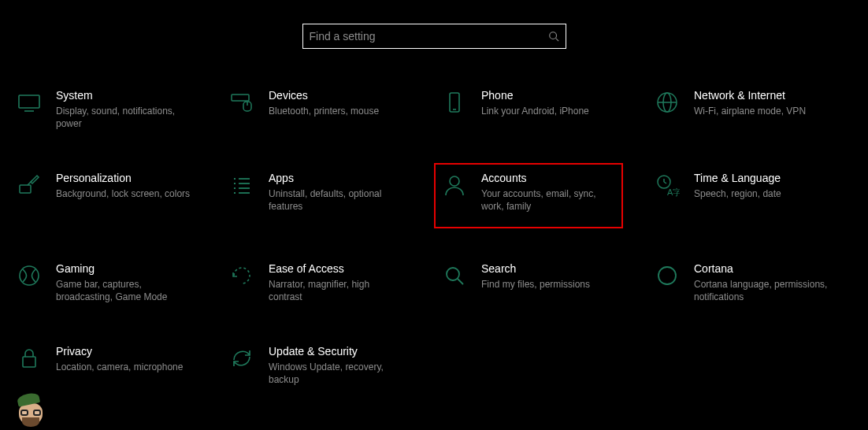  What do you see at coordinates (741, 282) in the screenshot?
I see `tile-cortana: Cortana Cortana language, permissions, n…` at bounding box center [741, 282].